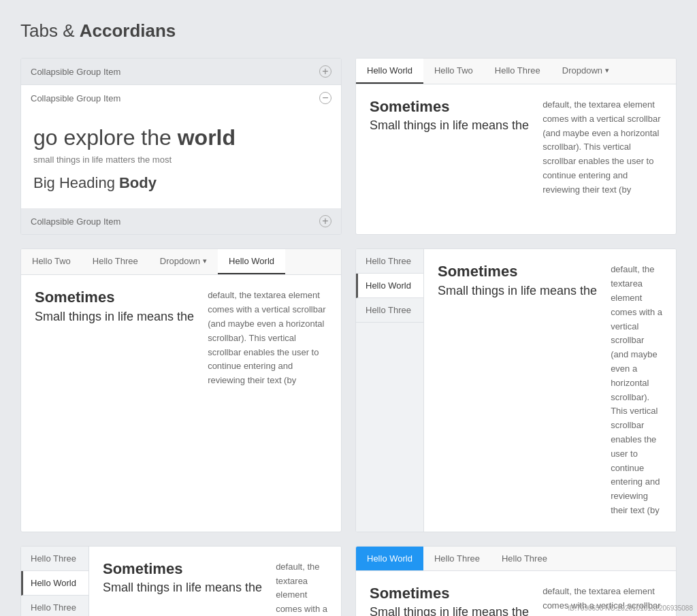 The height and width of the screenshot is (616, 697). I want to click on vtabs-sometimes-heading: Sometimes, so click(517, 272).